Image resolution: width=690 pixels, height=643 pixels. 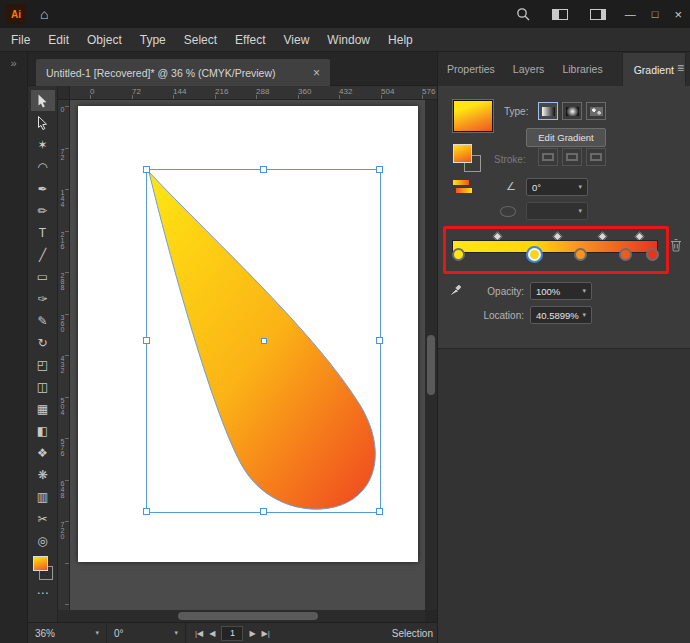 I want to click on arrange-documents-icon, so click(x=560, y=14).